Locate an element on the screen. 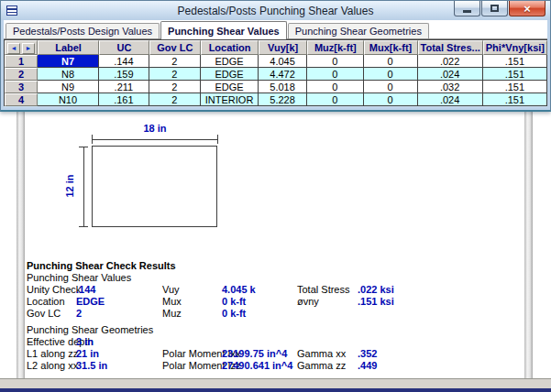  cell: .159 is located at coordinates (125, 74).